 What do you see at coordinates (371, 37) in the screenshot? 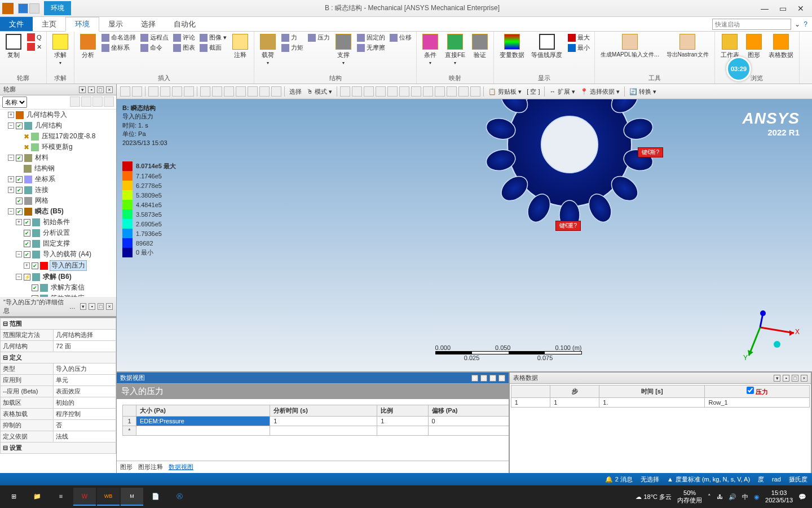
I see `ribbon-fixed: 固定的` at bounding box center [371, 37].